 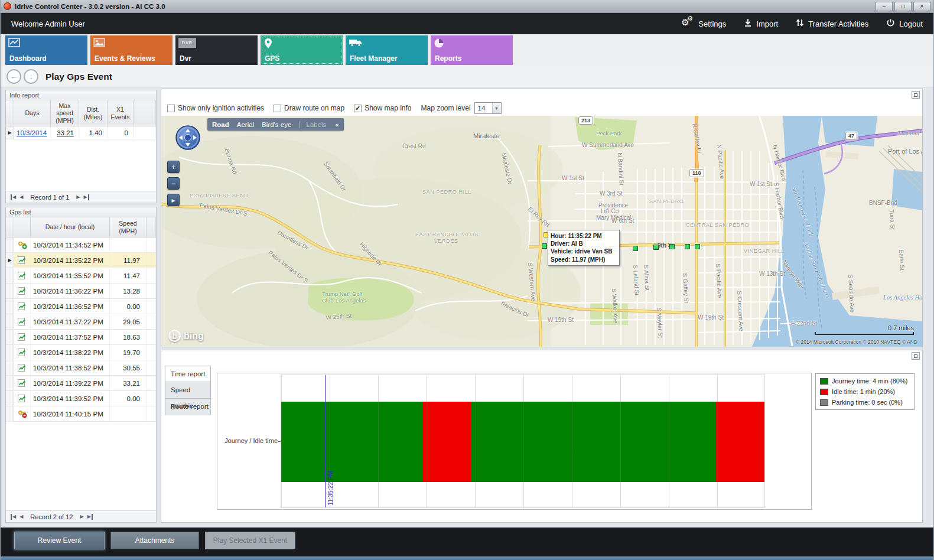 What do you see at coordinates (125, 58) in the screenshot?
I see `tile-label: Events & Reviews` at bounding box center [125, 58].